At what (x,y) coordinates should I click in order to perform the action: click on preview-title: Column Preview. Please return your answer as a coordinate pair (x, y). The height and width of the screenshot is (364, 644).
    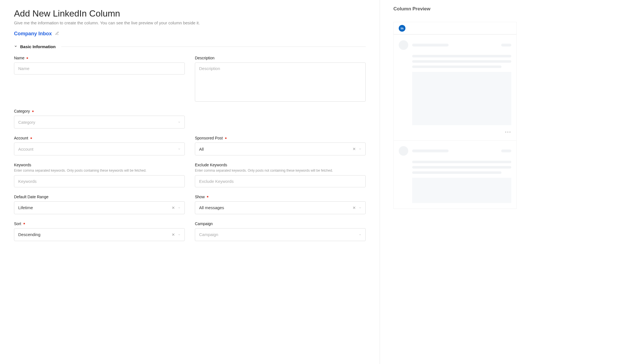
    Looking at the image, I should click on (513, 9).